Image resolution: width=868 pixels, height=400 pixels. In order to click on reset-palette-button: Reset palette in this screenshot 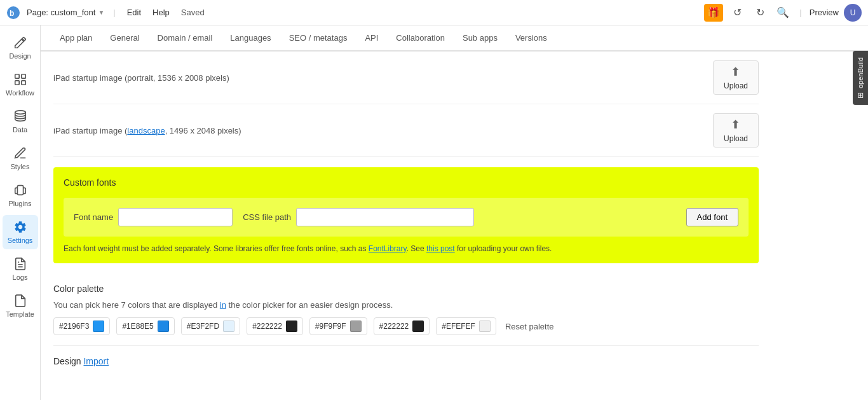, I will do `click(530, 327)`.